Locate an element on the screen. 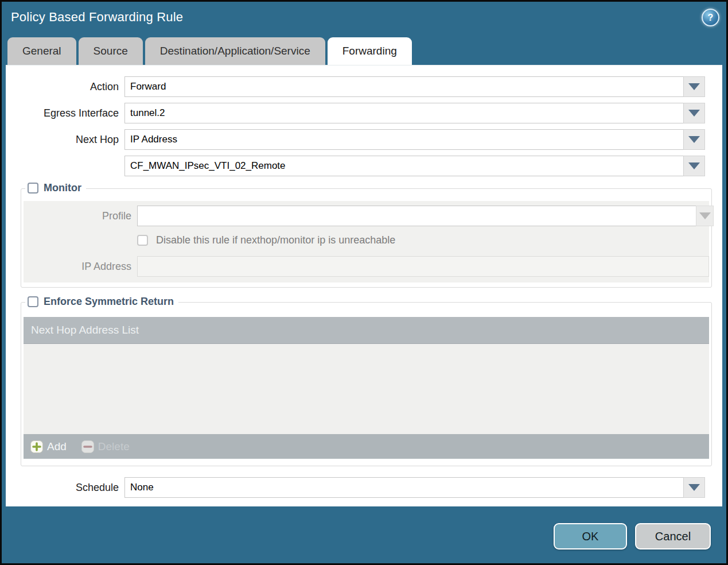 This screenshot has width=728, height=565. add-button: Add is located at coordinates (48, 447).